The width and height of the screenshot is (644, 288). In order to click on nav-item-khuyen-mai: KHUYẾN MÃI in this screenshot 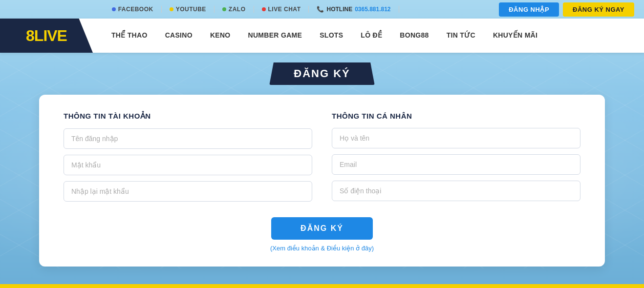, I will do `click(515, 36)`.